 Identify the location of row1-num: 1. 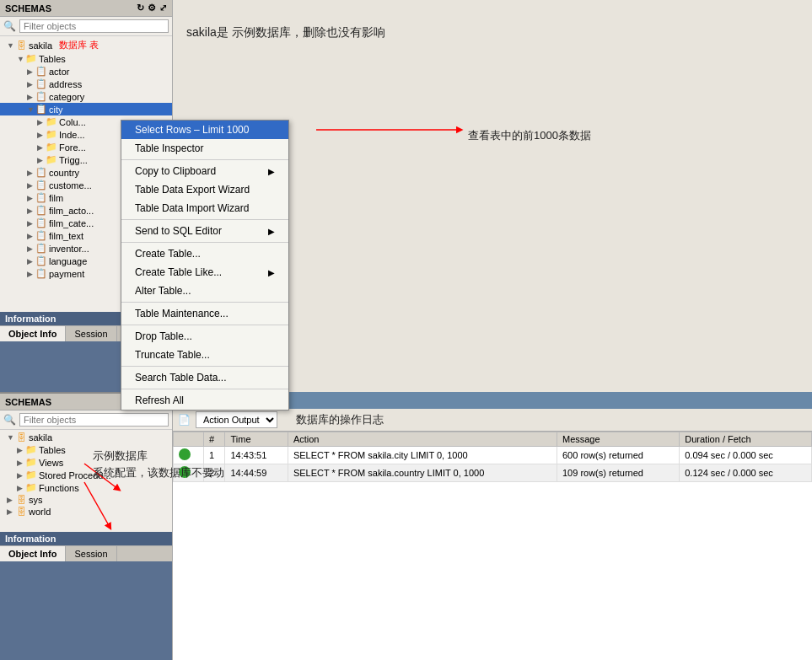
(214, 455).